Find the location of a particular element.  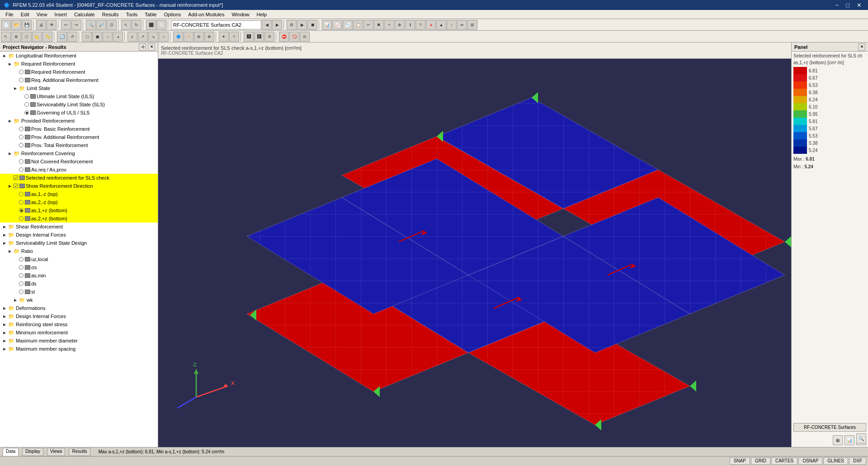

toolbar-btn: ⇔ is located at coordinates (462, 25).